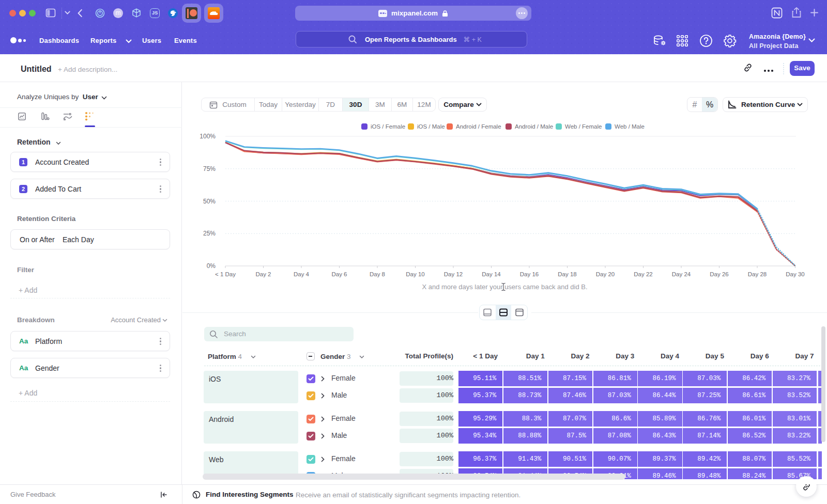  I want to click on svg-text: Day 26, so click(719, 274).